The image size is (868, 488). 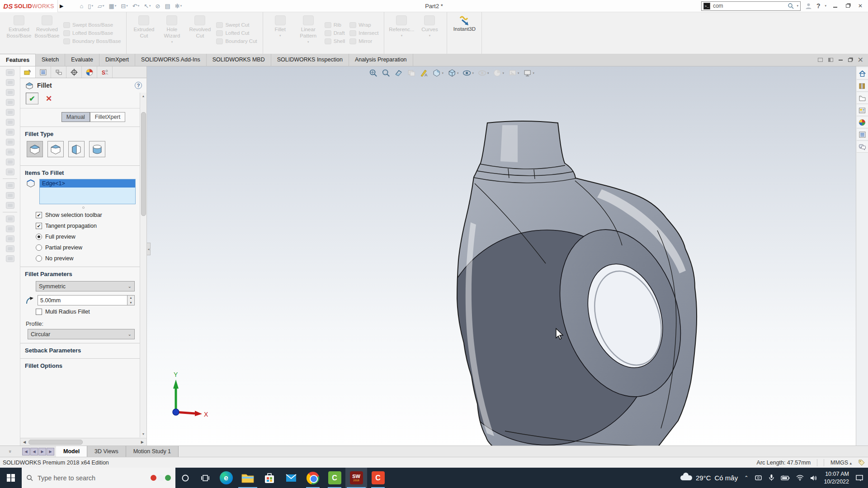 What do you see at coordinates (81, 334) in the screenshot?
I see `profile-dropdown: Circular ⌄` at bounding box center [81, 334].